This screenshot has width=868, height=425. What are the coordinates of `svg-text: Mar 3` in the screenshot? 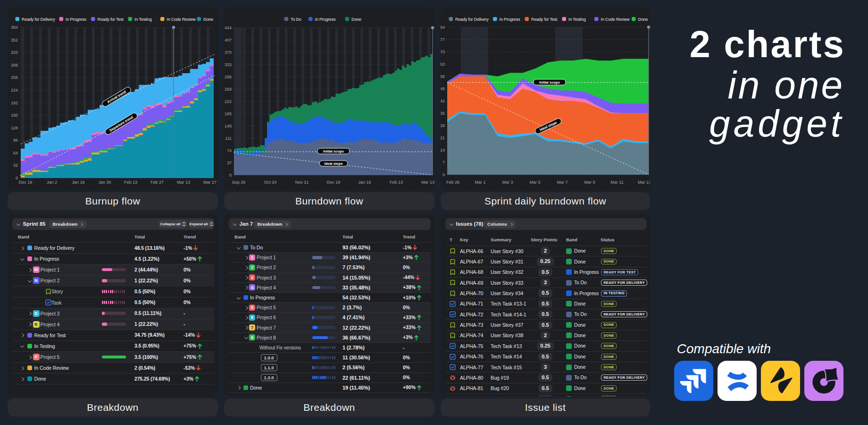 It's located at (508, 182).